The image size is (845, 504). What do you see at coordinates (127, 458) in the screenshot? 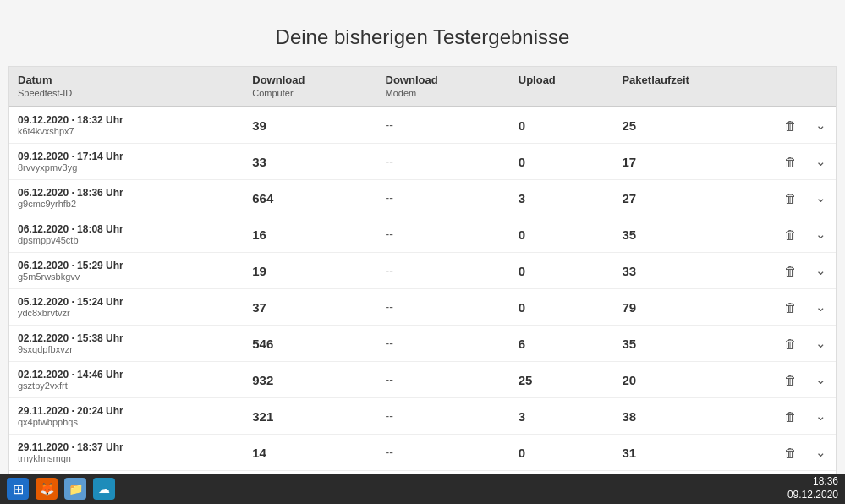
I see `date-id: trnykhnsmqn` at bounding box center [127, 458].